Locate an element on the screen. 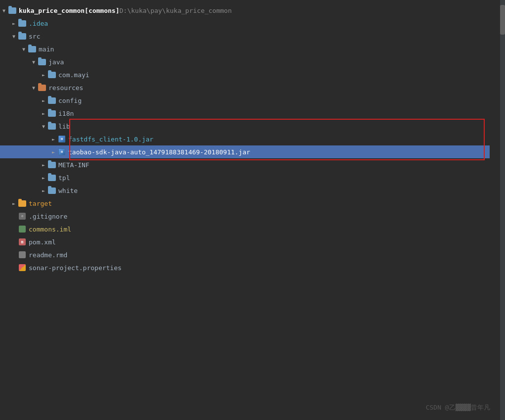 This screenshot has height=420, width=505. tree-item-main: main is located at coordinates (245, 49).